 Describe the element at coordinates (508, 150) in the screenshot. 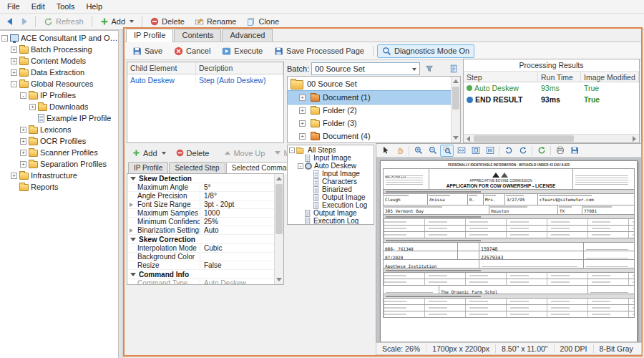

I see `rotate-left-button` at that location.